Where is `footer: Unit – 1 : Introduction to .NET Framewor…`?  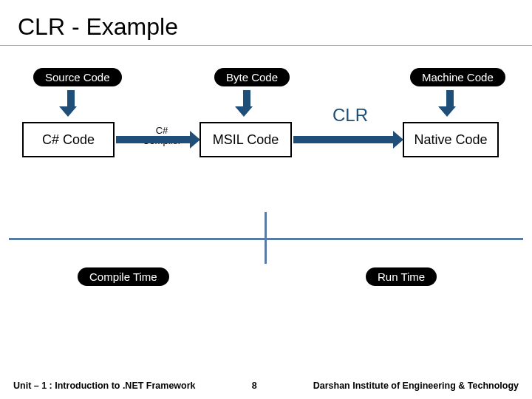
footer: Unit – 1 : Introduction to .NET Framewor… is located at coordinates (266, 386).